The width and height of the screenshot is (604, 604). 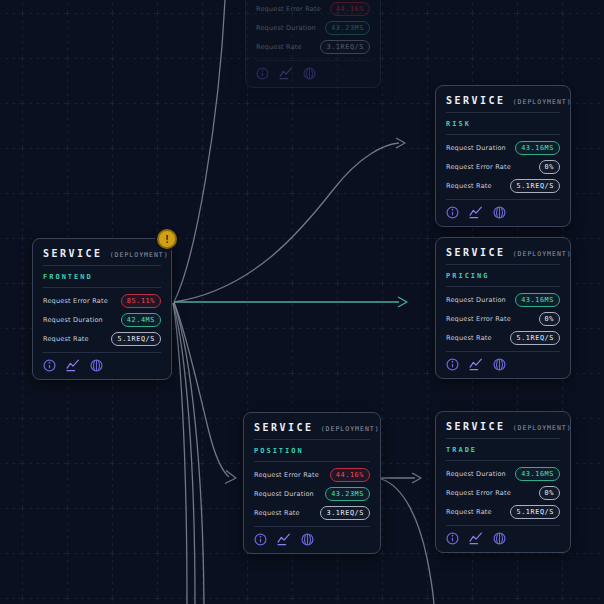 What do you see at coordinates (202, 390) in the screenshot?
I see `edge-frontend-to-position` at bounding box center [202, 390].